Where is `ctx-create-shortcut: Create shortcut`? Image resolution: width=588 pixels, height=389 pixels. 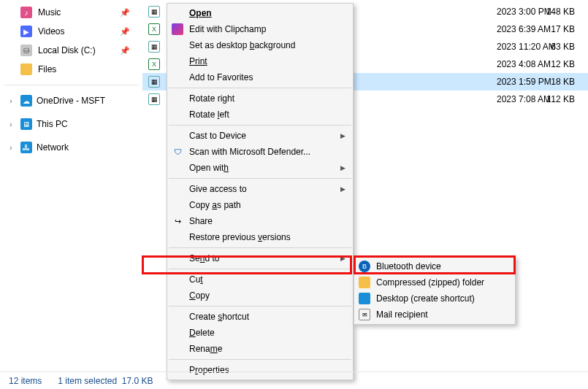 ctx-create-shortcut: Create shortcut is located at coordinates (260, 317).